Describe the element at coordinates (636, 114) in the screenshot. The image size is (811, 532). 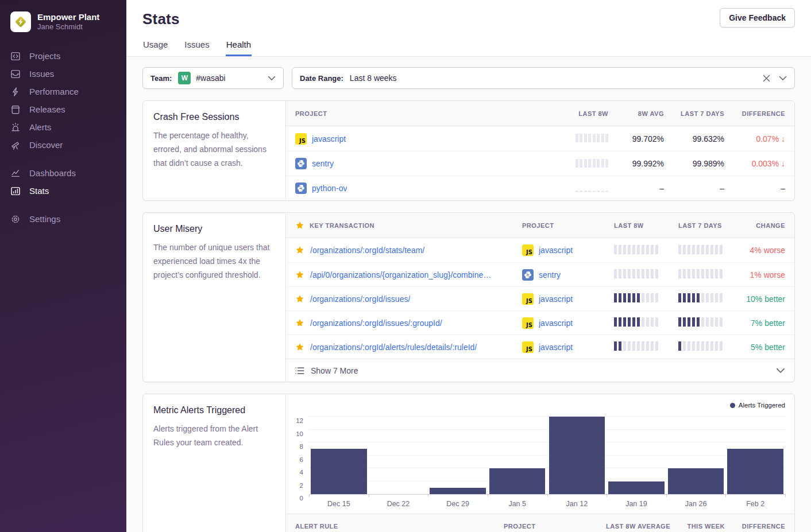
I see `column-header: 8W Avg` at that location.